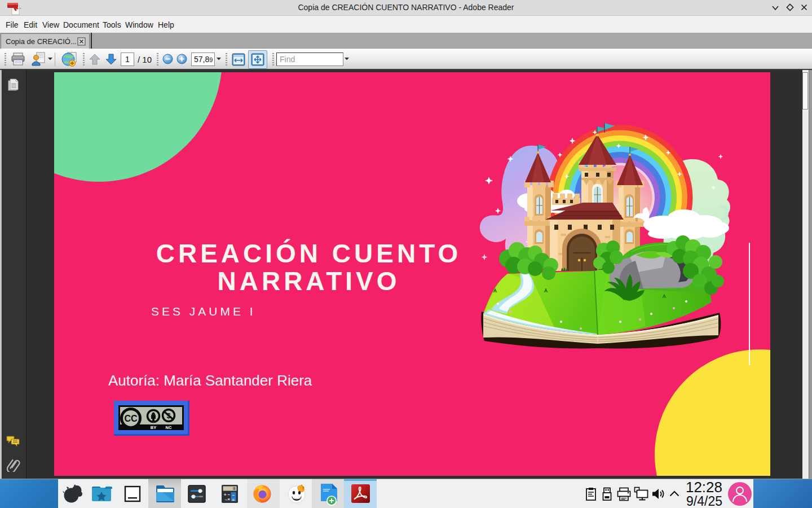 The width and height of the screenshot is (812, 508). What do you see at coordinates (235, 489) in the screenshot?
I see `svg-text: 0` at bounding box center [235, 489].